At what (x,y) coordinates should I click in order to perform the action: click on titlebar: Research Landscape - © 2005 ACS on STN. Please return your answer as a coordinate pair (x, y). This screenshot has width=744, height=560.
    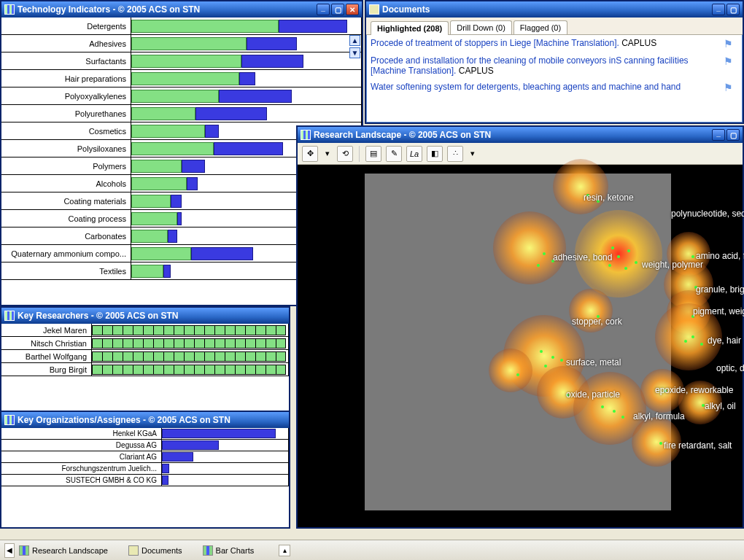
    Looking at the image, I should click on (520, 135).